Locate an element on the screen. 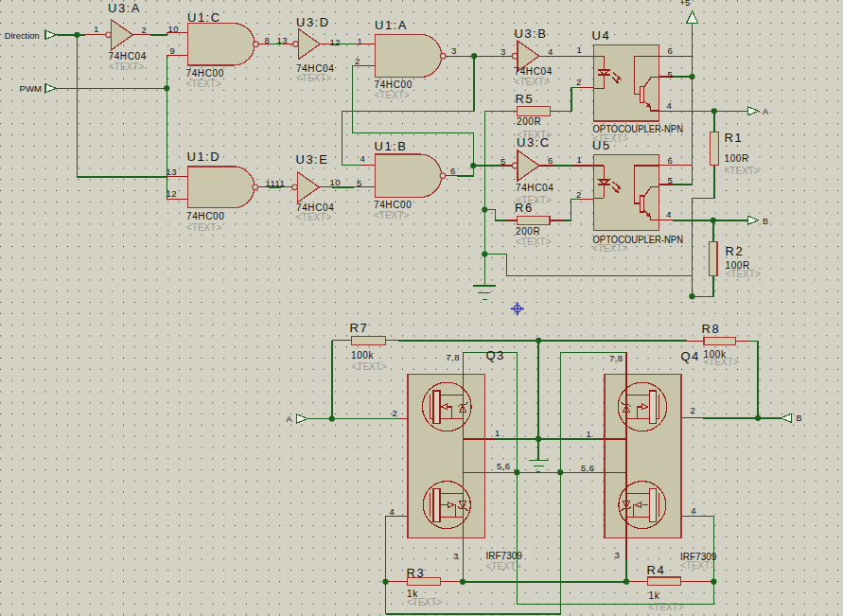 Image resolution: width=843 pixels, height=616 pixels. svg-text: Direction is located at coordinates (23, 36).